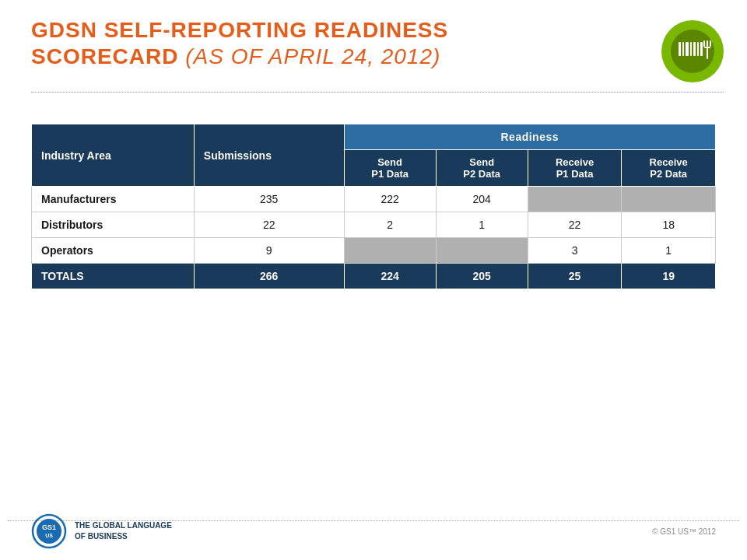 This screenshot has height=560, width=747. Describe the element at coordinates (669, 168) in the screenshot. I see `col-receive-p2: ReceiveP2 Data` at that location.